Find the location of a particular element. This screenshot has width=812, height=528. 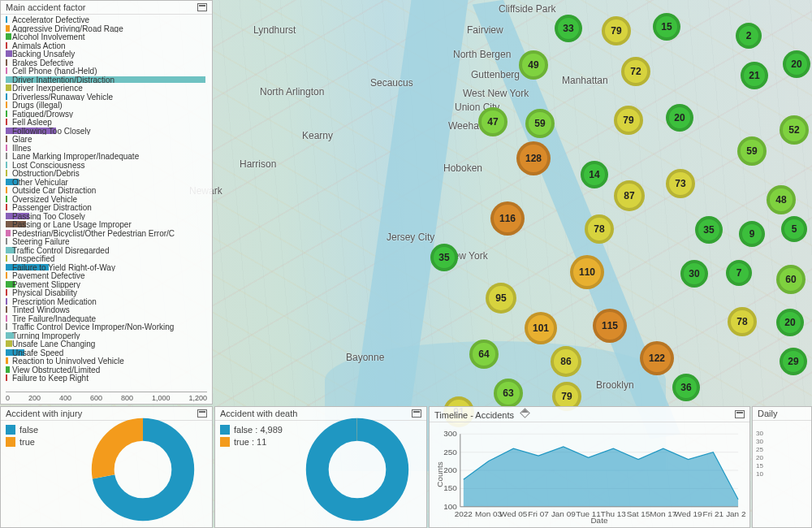

map-cluster-marker: 60 is located at coordinates (791, 279).